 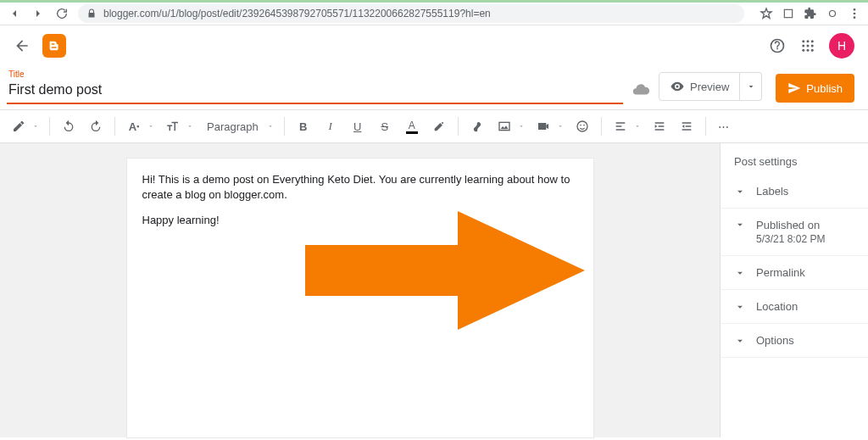 I want to click on insert-video-button, so click(x=543, y=126).